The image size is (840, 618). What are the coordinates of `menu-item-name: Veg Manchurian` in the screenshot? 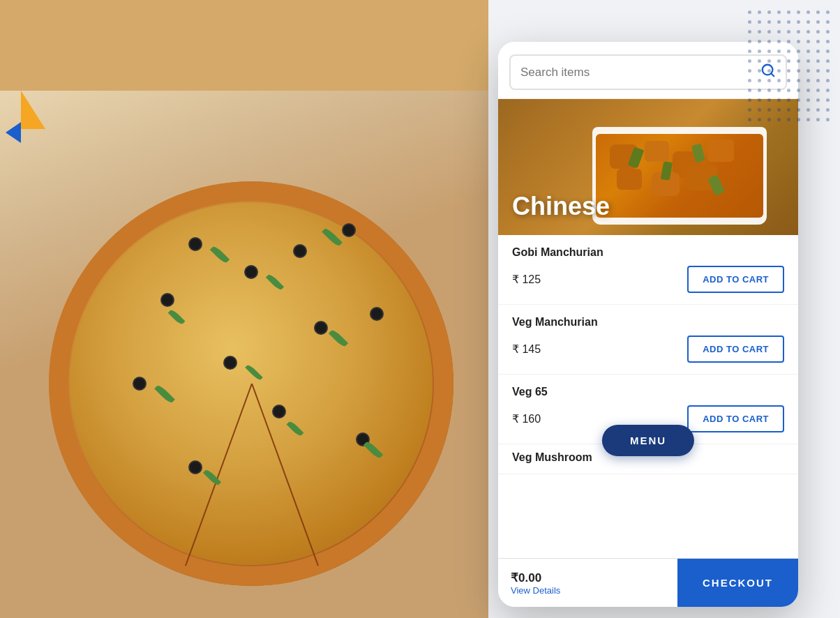 It's located at (648, 322).